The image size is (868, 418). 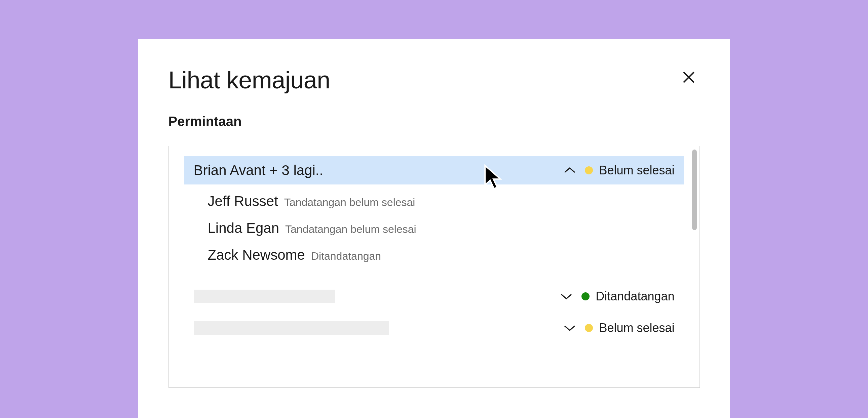 What do you see at coordinates (689, 83) in the screenshot?
I see `close-icon` at bounding box center [689, 83].